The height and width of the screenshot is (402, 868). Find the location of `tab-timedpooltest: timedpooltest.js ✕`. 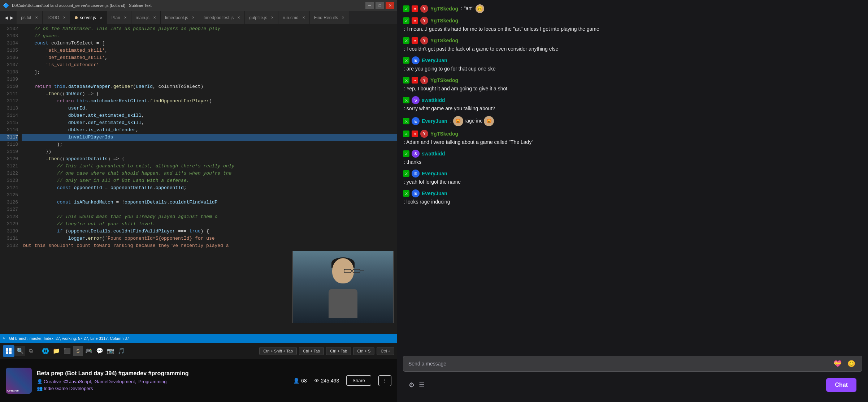

tab-timedpooltest: timedpooltest.js ✕ is located at coordinates (222, 18).